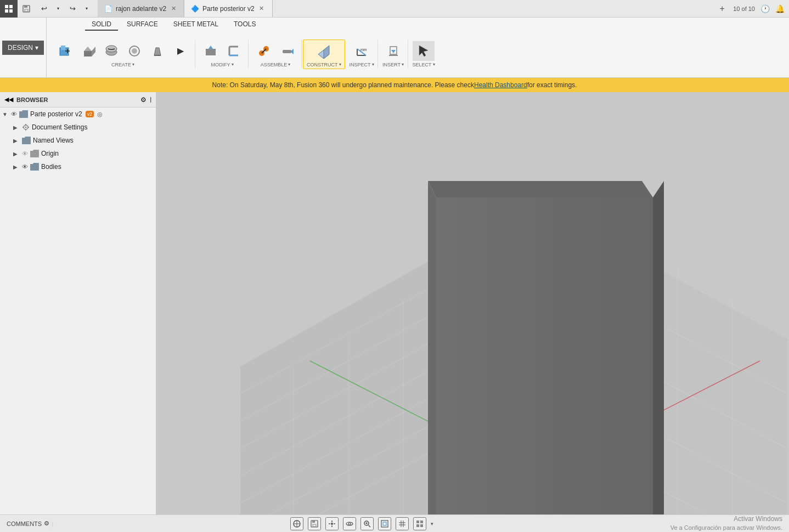  Describe the element at coordinates (500, 85) in the screenshot. I see `notification-link: Health Dashboard` at that location.